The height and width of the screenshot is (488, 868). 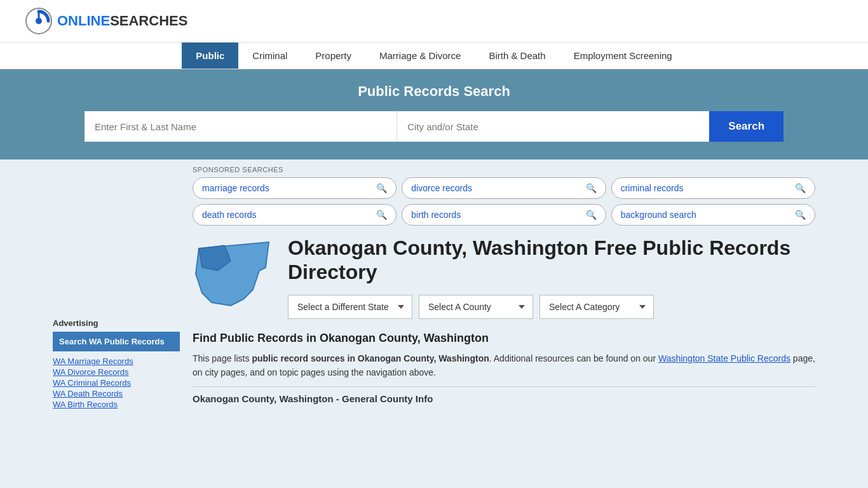 I want to click on find-text-part1: This page lists, so click(x=222, y=358).